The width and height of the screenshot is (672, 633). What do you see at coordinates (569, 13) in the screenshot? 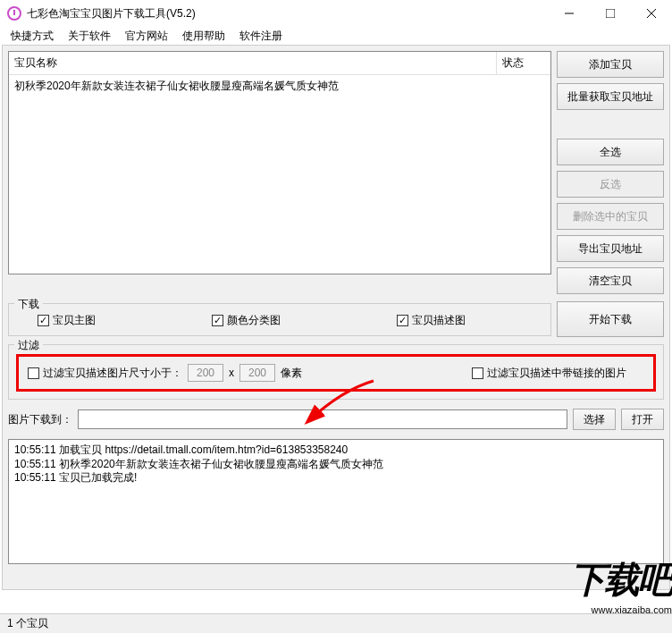
I see `minimize-button` at bounding box center [569, 13].